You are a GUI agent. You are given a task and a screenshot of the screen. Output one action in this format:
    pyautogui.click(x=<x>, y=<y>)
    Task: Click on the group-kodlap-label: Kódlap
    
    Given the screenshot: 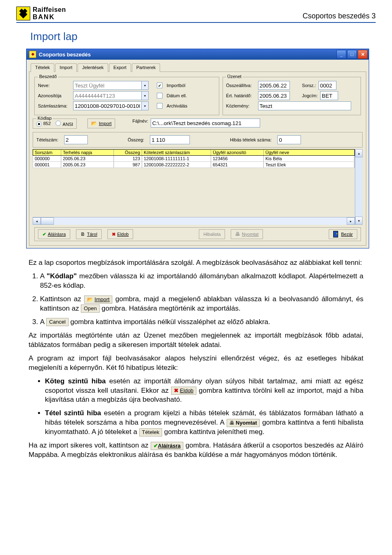 What is the action you would take?
    pyautogui.click(x=45, y=118)
    